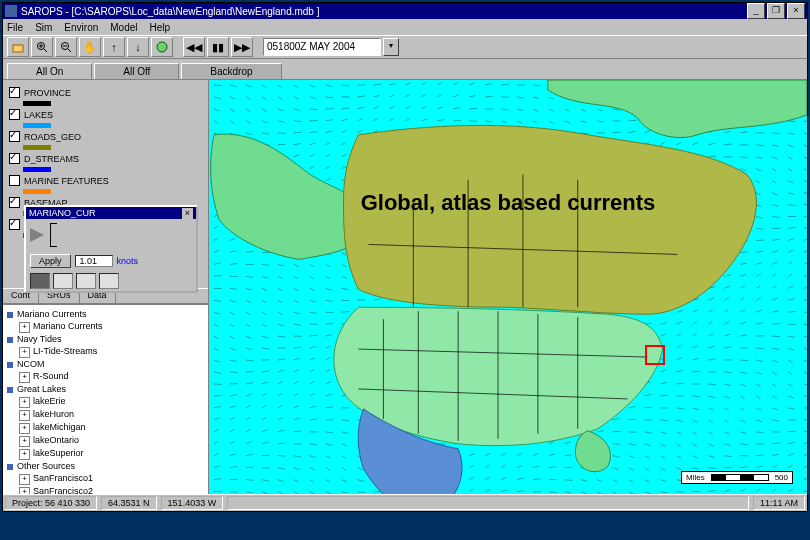 The height and width of the screenshot is (540, 810). I want to click on tree-node: +LI-Tide-Streams, so click(106, 352).